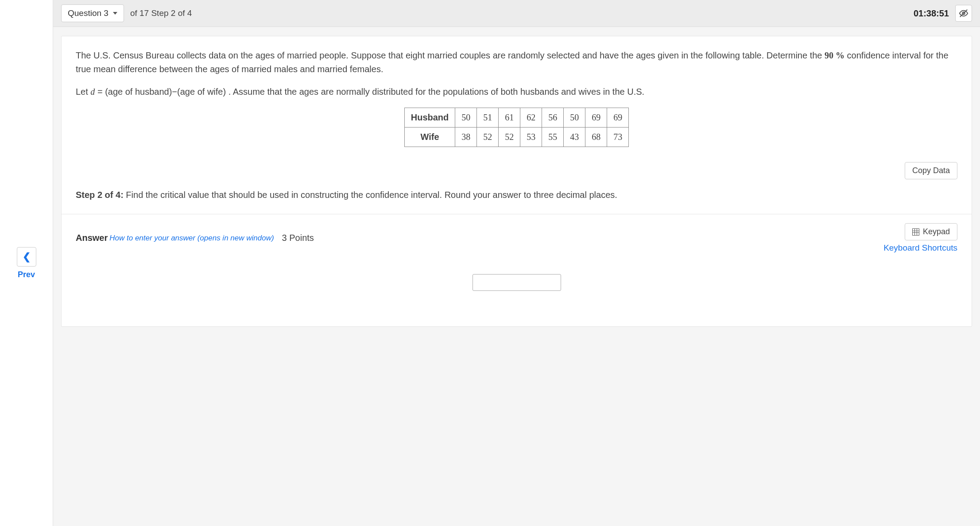  I want to click on wife-age: 55, so click(553, 137).